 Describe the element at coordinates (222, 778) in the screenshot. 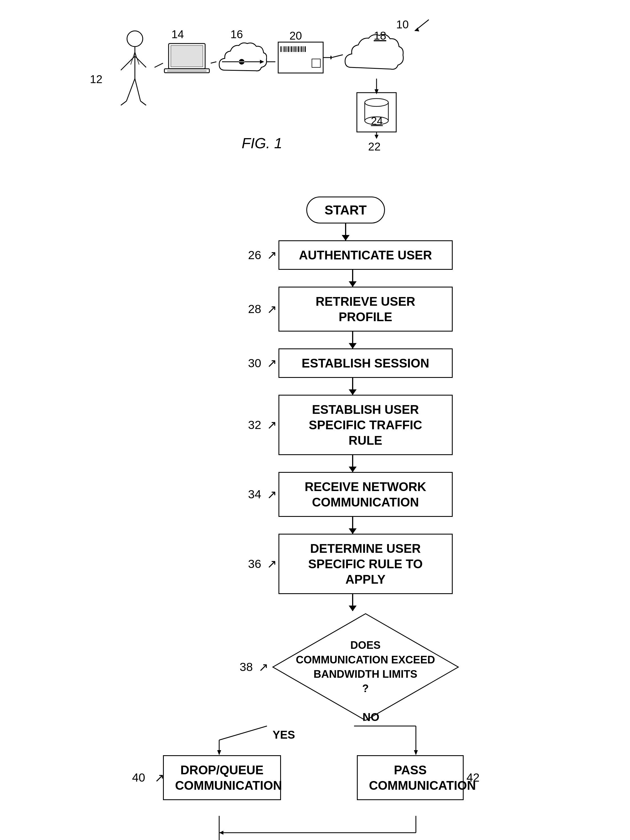

I see `step-40-box: DROP/QUEUECOMMUNICATION` at that location.